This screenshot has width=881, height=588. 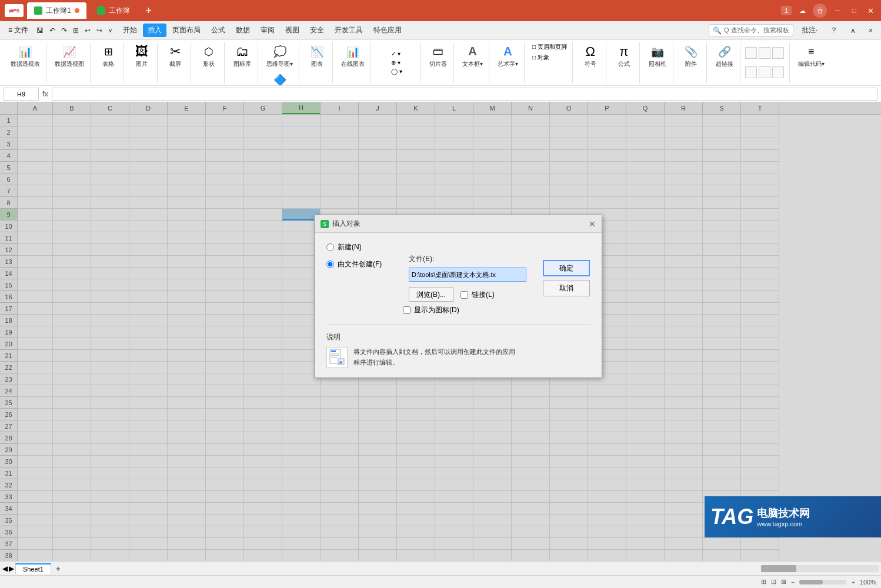 What do you see at coordinates (508, 56) in the screenshot?
I see `ribbon-art-text: A 艺术字▾` at bounding box center [508, 56].